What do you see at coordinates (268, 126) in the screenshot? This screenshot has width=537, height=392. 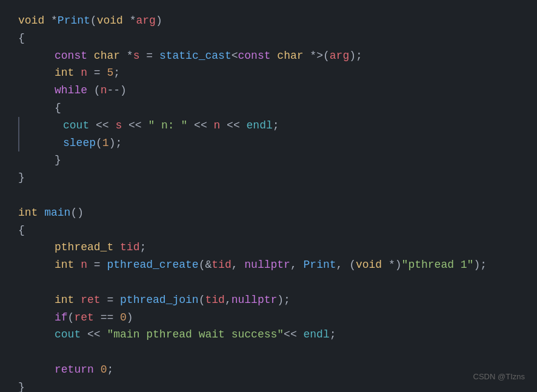 I see `code-line-7: cout << s << " n: " << n << endl ;` at bounding box center [268, 126].